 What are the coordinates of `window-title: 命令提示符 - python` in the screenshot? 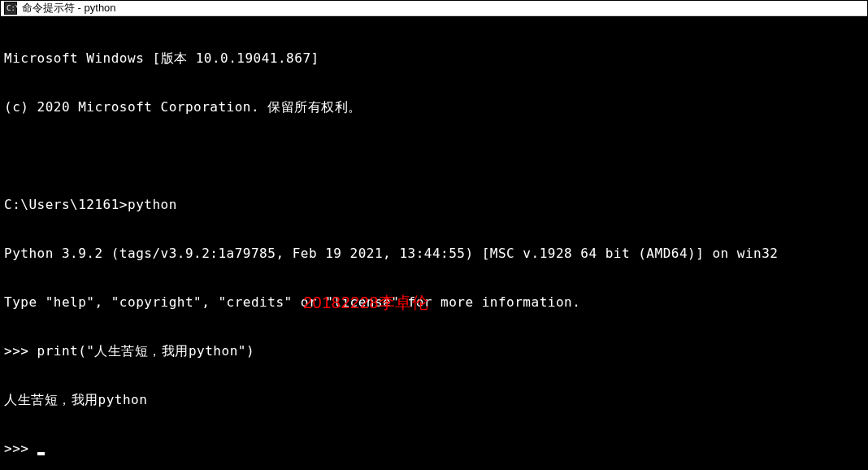 It's located at (69, 8).